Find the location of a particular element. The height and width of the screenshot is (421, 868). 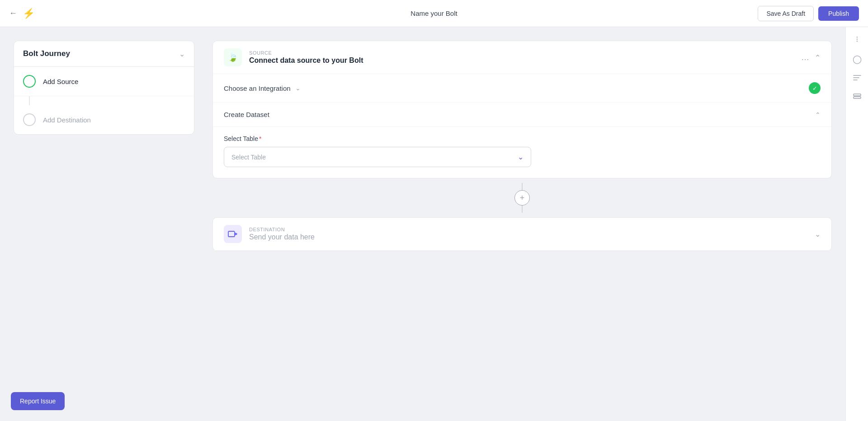

select-table-section: Select Table* Select Table ⌄ is located at coordinates (522, 153).